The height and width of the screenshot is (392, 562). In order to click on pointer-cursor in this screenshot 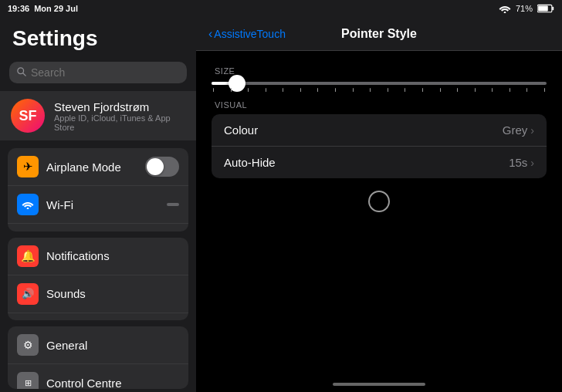, I will do `click(379, 201)`.